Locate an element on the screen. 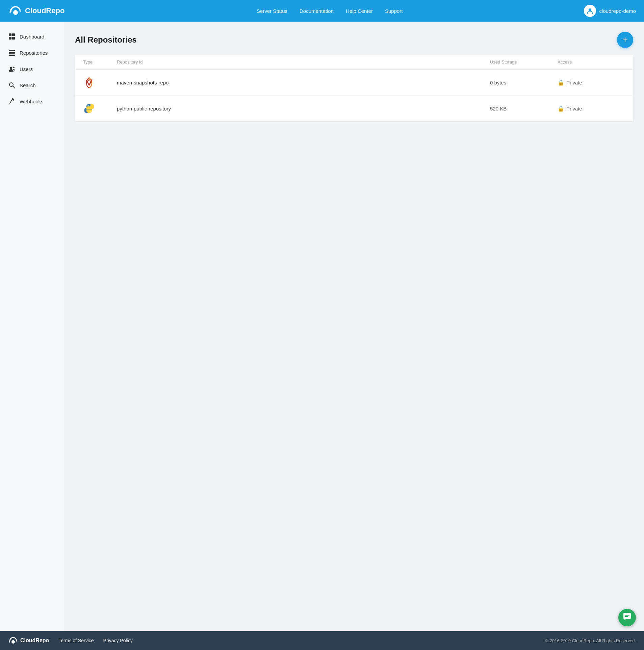 This screenshot has width=644, height=650. sidebar-label-repositories: Repositories is located at coordinates (34, 53).